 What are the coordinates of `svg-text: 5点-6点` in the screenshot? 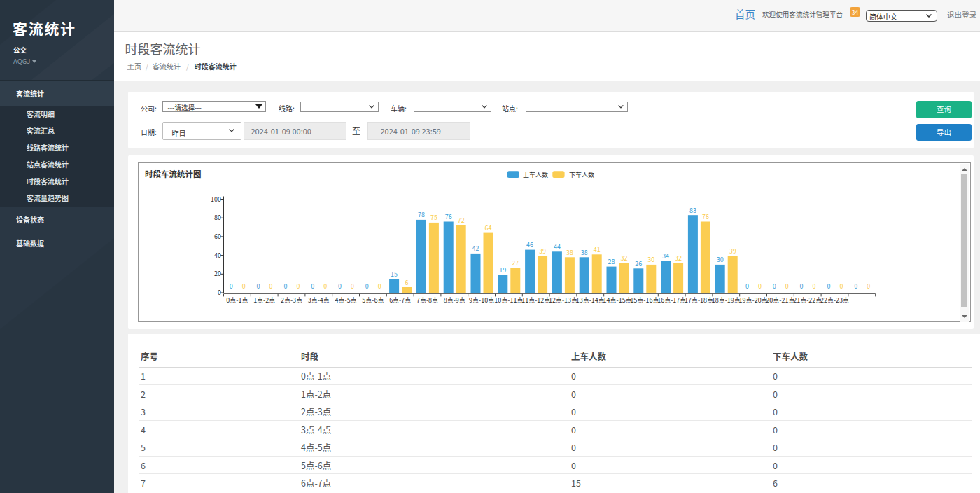 It's located at (372, 300).